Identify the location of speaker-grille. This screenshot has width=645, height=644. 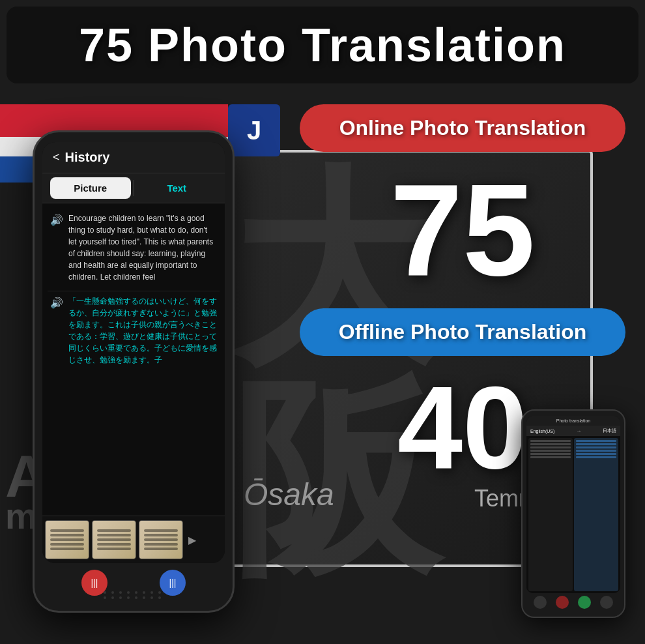
(134, 595).